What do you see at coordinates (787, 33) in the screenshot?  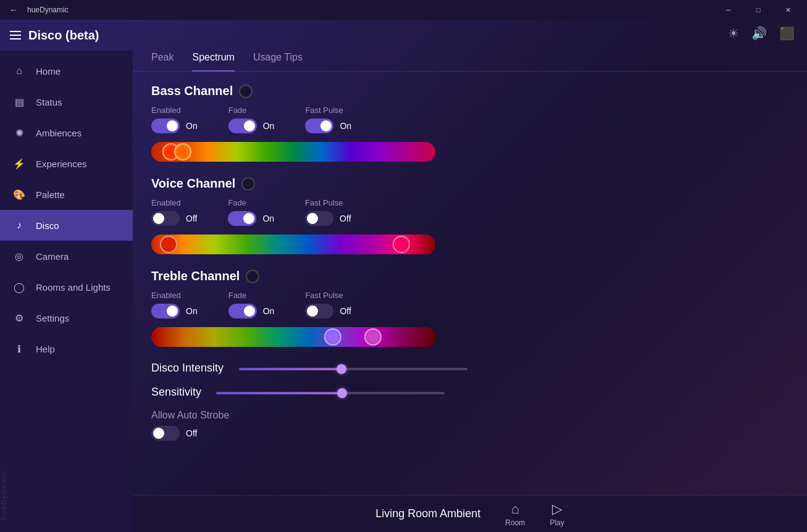 I see `monitor-icon: ⬛` at bounding box center [787, 33].